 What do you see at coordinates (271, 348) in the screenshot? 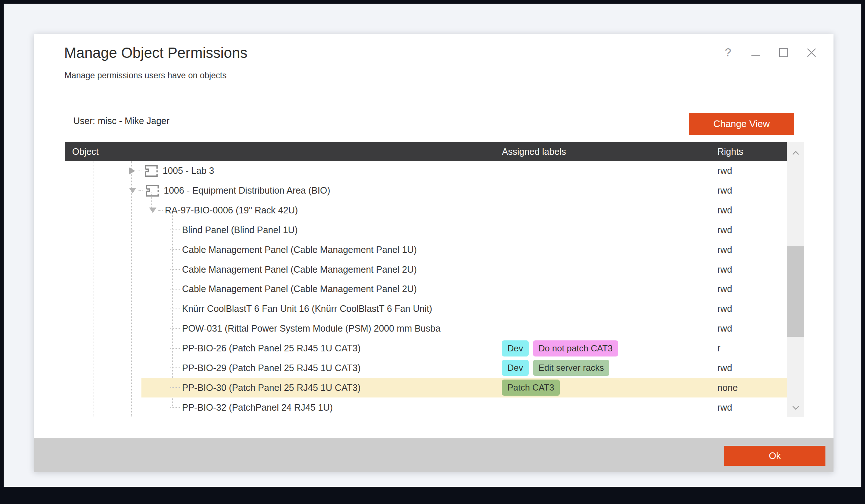
I see `object-name: PP-BIO-26 (Patch Panel 25 RJ45 1U CAT3)` at bounding box center [271, 348].